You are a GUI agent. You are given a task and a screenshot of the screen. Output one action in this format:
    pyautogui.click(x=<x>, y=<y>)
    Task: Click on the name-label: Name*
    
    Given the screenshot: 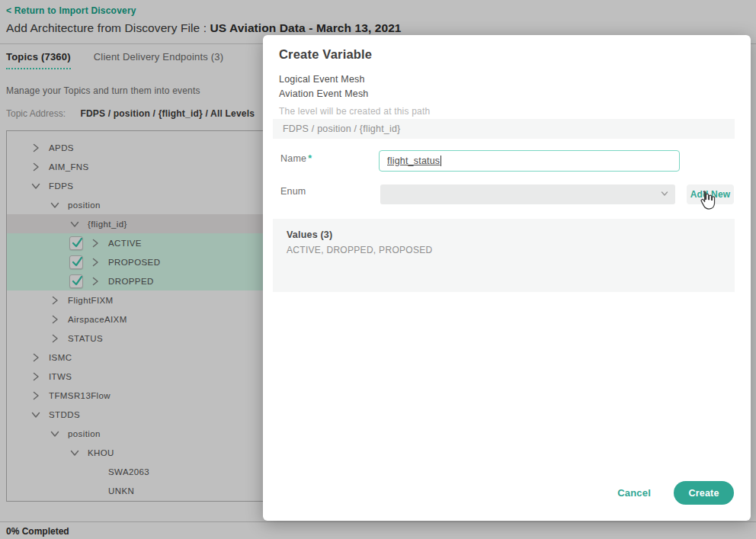 What is the action you would take?
    pyautogui.click(x=296, y=159)
    